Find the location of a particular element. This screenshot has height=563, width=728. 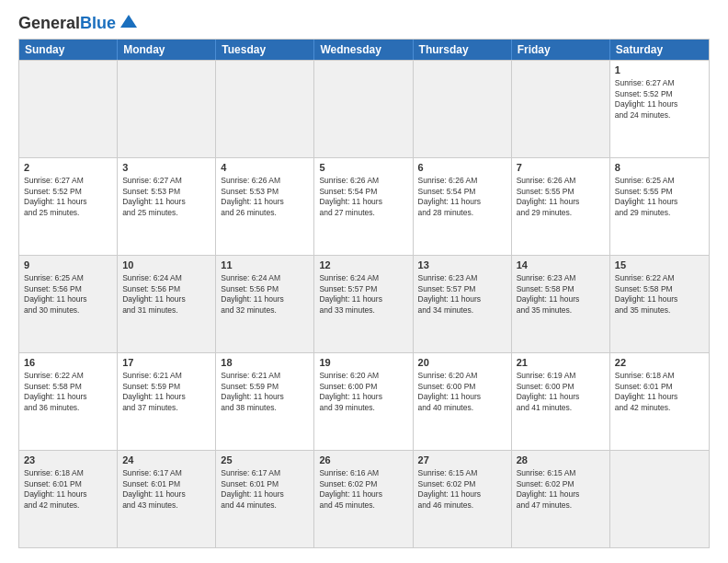

day-number: 20 is located at coordinates (462, 362).